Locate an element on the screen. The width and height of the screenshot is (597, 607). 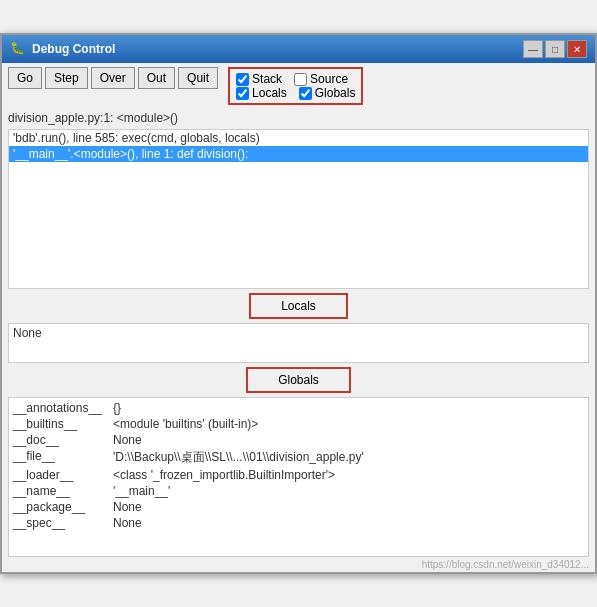
globals-checkbox-group: Globals is located at coordinates (328, 93).